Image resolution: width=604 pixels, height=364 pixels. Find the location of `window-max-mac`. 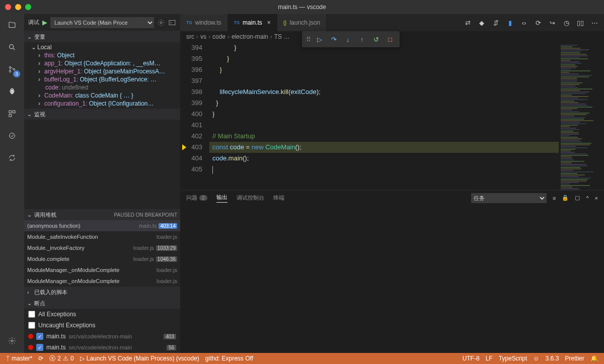

window-max-mac is located at coordinates (28, 7).